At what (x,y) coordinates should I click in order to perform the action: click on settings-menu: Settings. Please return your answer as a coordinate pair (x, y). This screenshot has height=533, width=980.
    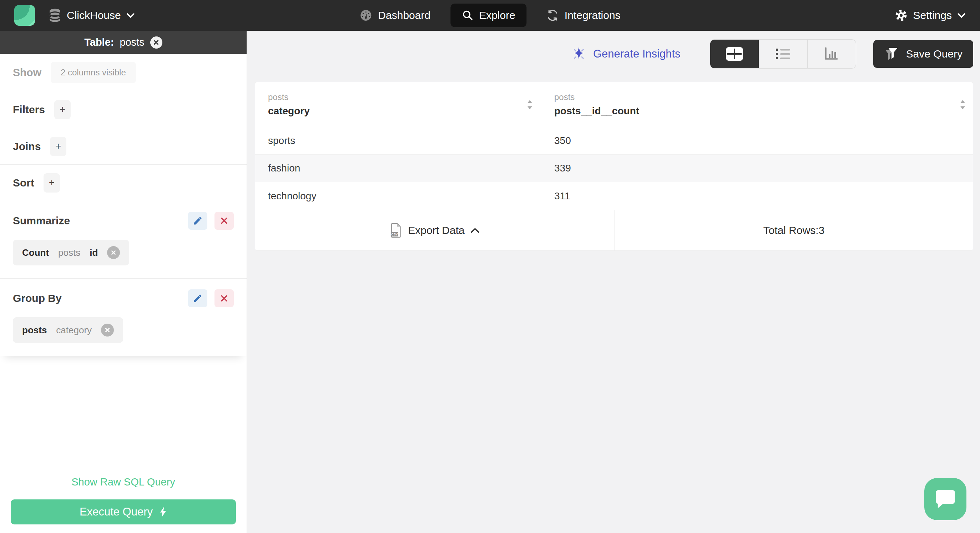
    Looking at the image, I should click on (930, 15).